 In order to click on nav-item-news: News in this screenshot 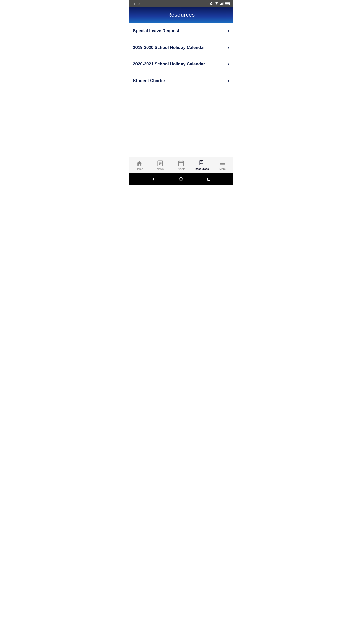, I will do `click(160, 165)`.